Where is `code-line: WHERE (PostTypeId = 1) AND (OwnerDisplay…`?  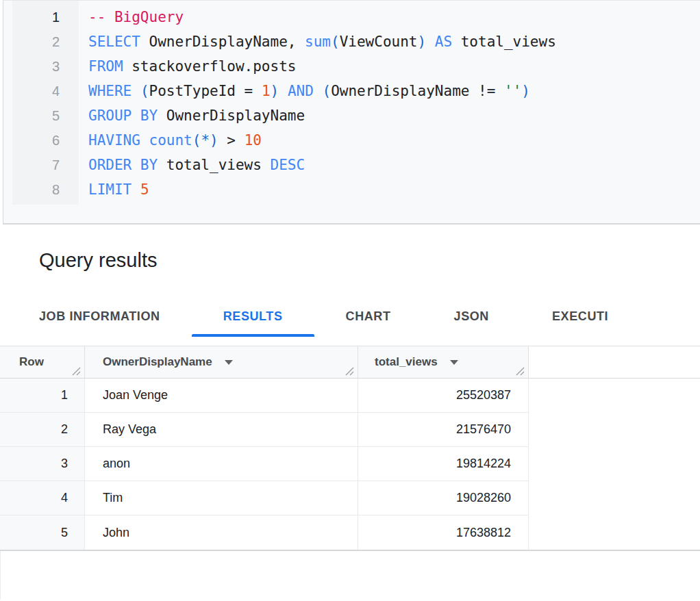
code-line: WHERE (PostTypeId = 1) AND (OwnerDisplay… is located at coordinates (322, 91).